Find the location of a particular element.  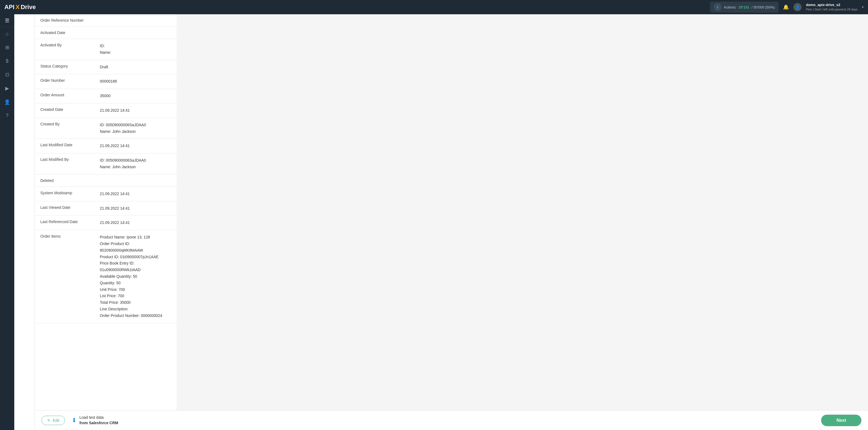

sidebar: ☰ ⌂ ⊞ $ ⊡ ▶ 👤 ? is located at coordinates (7, 222).